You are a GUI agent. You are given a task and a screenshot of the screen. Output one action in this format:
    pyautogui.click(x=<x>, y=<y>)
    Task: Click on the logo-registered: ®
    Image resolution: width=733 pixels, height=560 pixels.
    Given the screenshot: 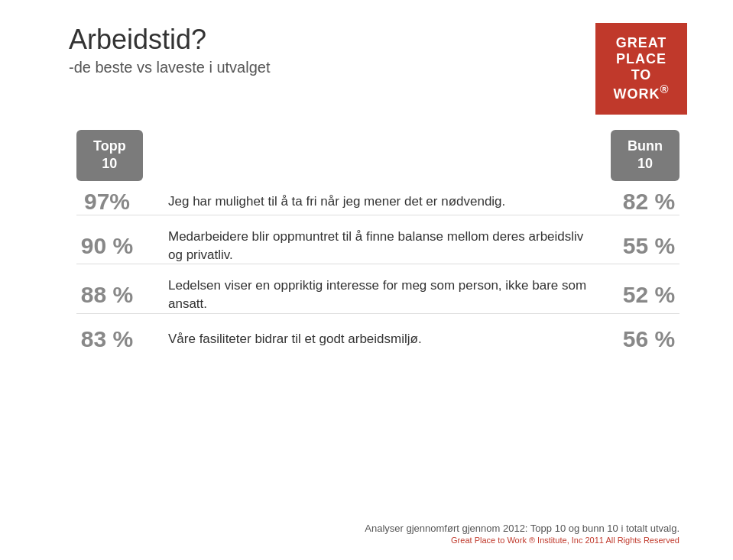 What is the action you would take?
    pyautogui.click(x=664, y=89)
    